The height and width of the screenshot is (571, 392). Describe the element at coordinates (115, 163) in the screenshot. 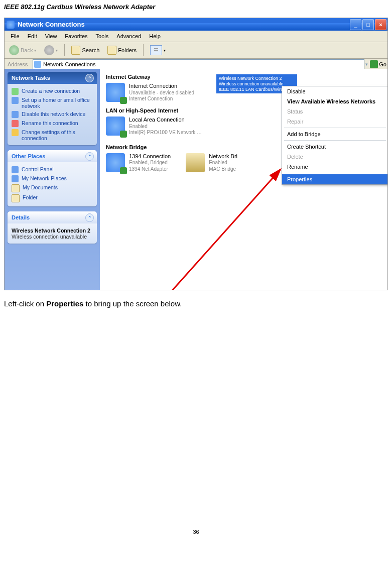

I see `1394-icon` at that location.